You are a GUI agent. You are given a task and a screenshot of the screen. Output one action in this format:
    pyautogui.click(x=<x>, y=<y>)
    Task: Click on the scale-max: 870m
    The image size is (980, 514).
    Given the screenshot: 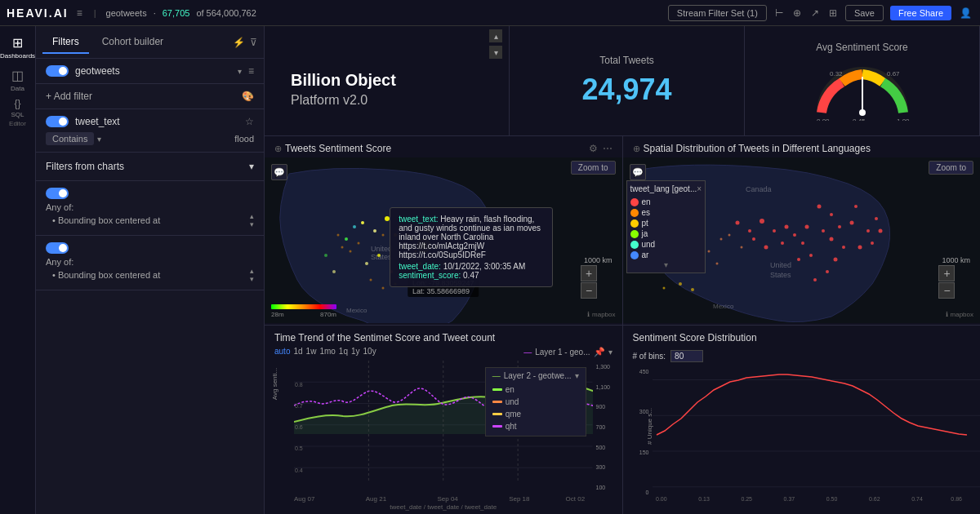 What is the action you would take?
    pyautogui.click(x=328, y=315)
    